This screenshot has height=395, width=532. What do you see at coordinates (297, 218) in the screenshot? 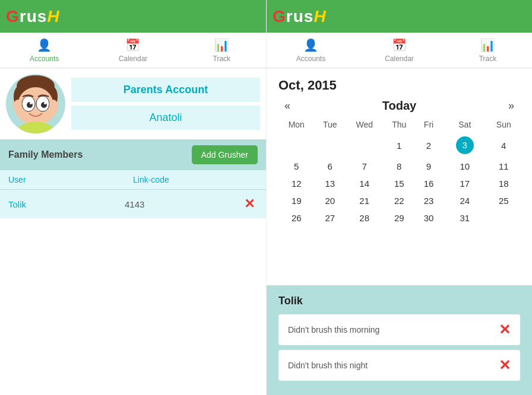
I see `calendar-day-cell: 26` at bounding box center [297, 218].